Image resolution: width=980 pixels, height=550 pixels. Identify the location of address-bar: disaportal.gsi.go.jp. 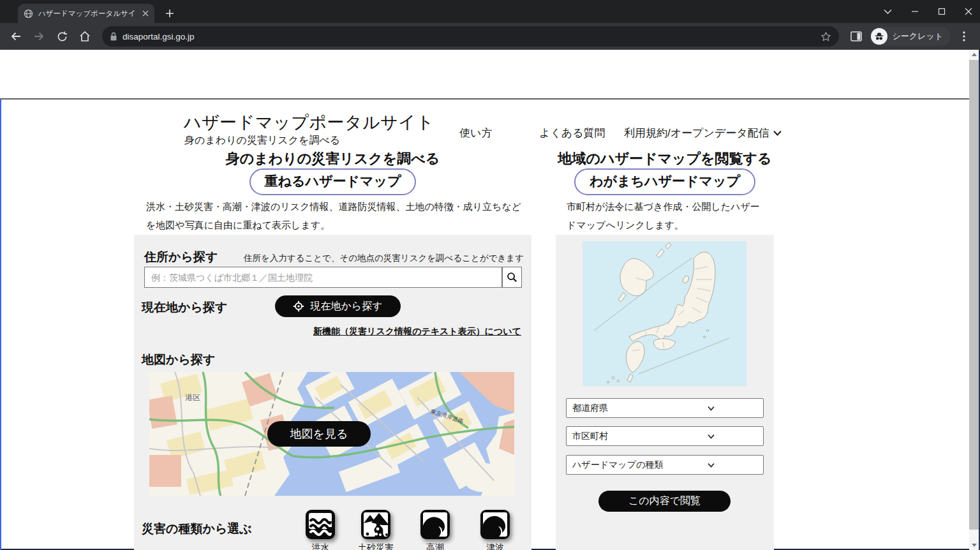
(471, 36).